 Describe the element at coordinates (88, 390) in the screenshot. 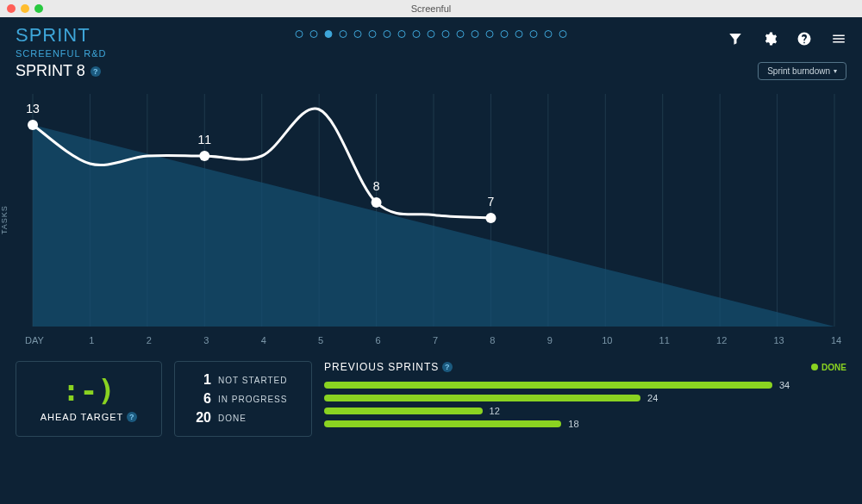

I see `status-emoticon: :-)` at that location.